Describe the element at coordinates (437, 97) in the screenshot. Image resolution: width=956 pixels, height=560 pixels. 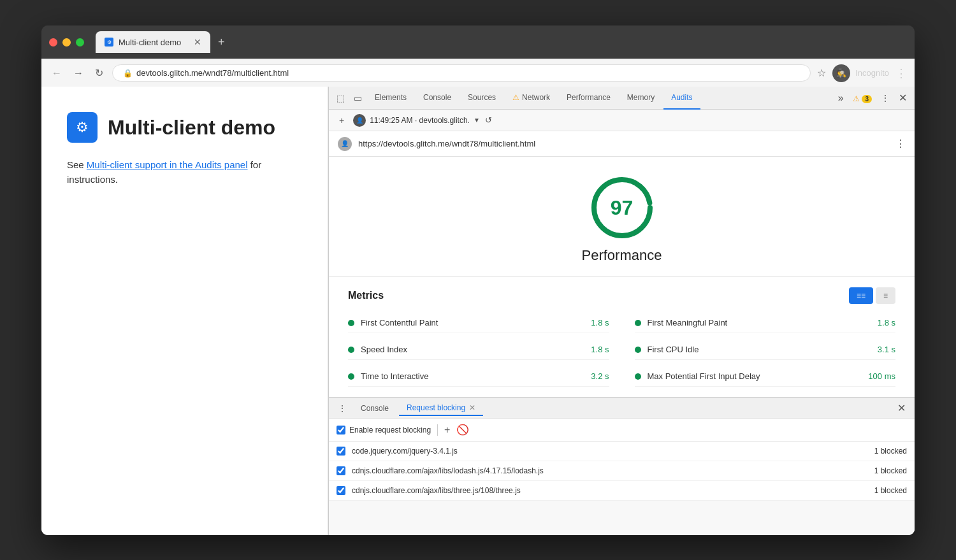
I see `tab-console-label: Console` at that location.